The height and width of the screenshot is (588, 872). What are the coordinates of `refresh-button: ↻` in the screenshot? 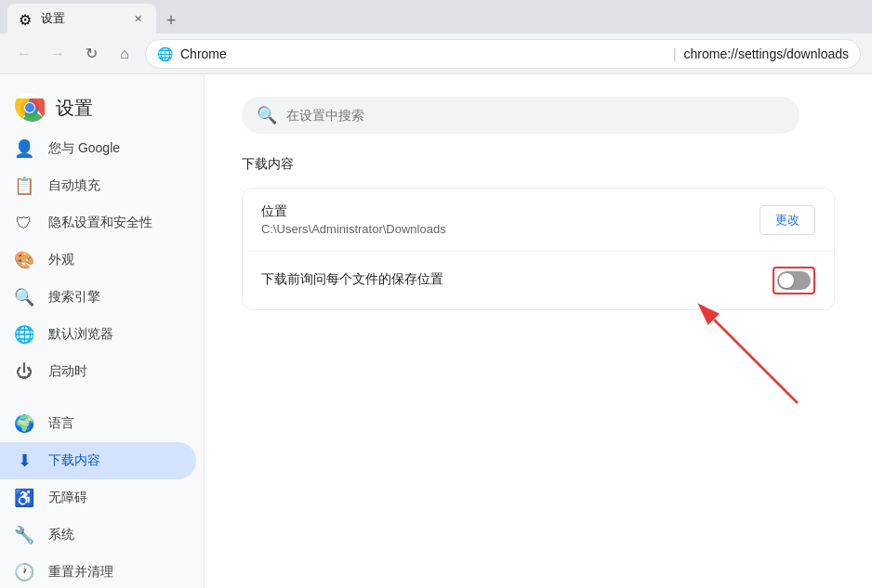 It's located at (91, 54).